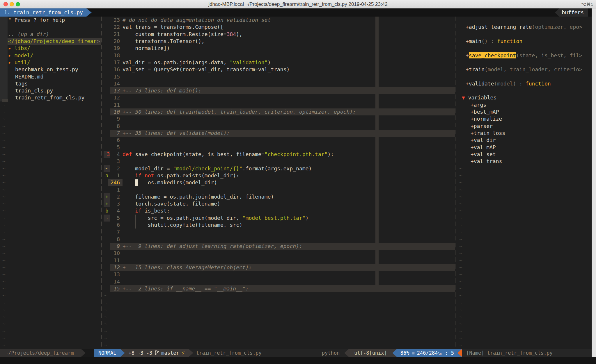 This screenshot has height=364, width=596. What do you see at coordinates (279, 246) in the screenshot?
I see `folded-code-line: 9+-- 9 lines: def adjust_learning_rate(o…` at bounding box center [279, 246].